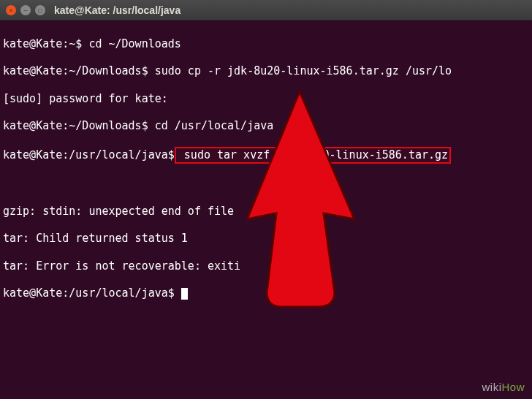  What do you see at coordinates (266, 72) in the screenshot?
I see `terminal-line: kate@Kate:~/Downloads$ sudo cp -r jdk-8u…` at bounding box center [266, 72].